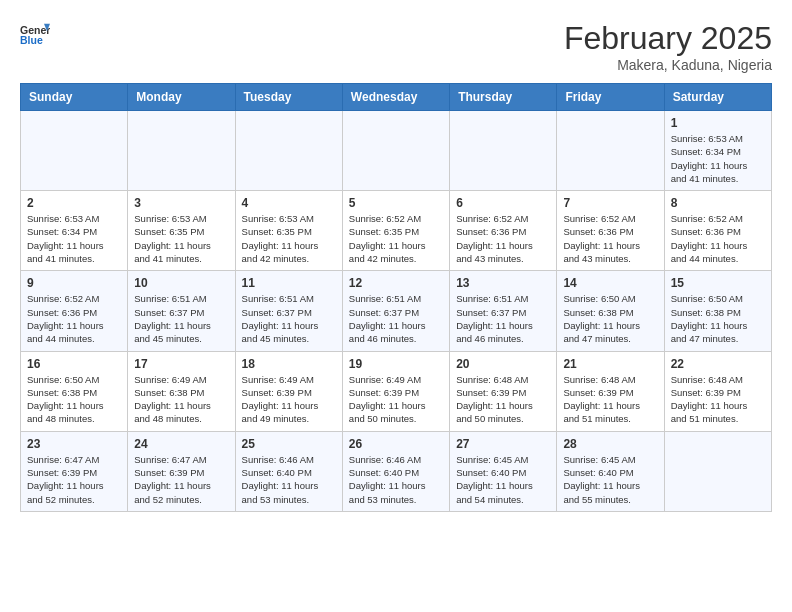  Describe the element at coordinates (289, 364) in the screenshot. I see `day-number: 18` at that location.